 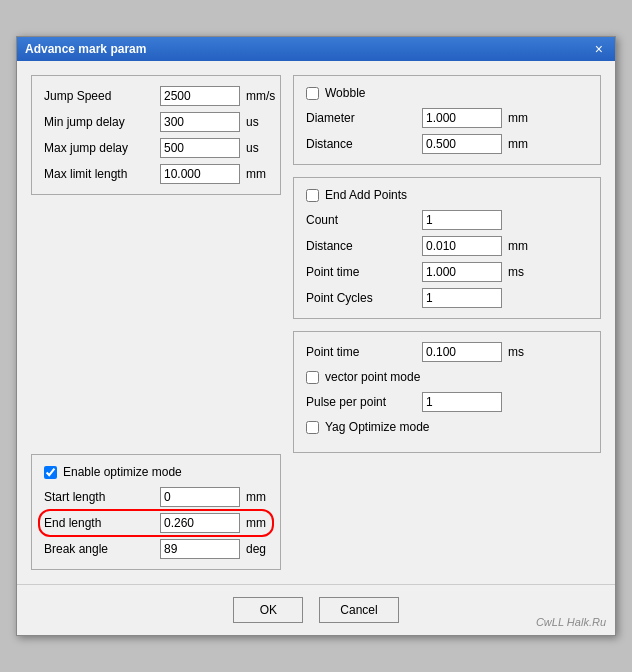 I want to click on min-jump-delay-unit: us, so click(x=252, y=122).